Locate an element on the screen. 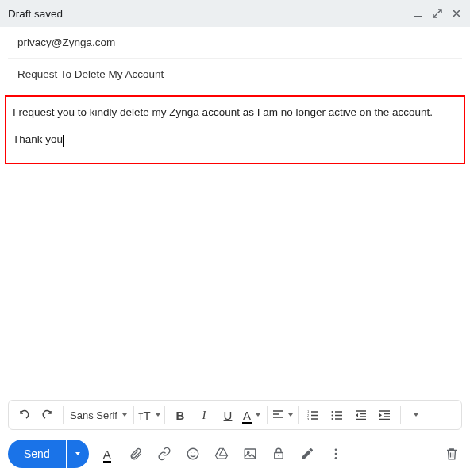 The height and width of the screenshot is (476, 470). indent-less-button is located at coordinates (361, 415).